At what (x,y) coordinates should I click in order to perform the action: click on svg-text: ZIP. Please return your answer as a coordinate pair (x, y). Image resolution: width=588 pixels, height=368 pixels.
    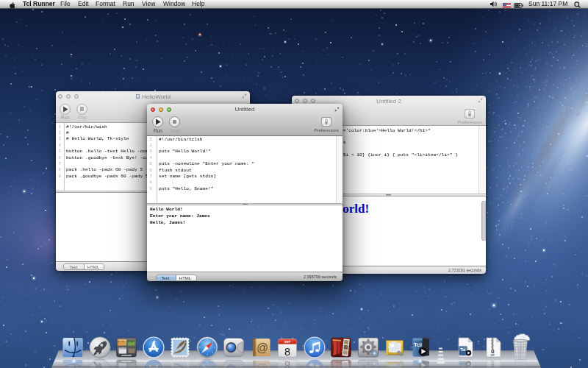
    Looking at the image, I should click on (492, 355).